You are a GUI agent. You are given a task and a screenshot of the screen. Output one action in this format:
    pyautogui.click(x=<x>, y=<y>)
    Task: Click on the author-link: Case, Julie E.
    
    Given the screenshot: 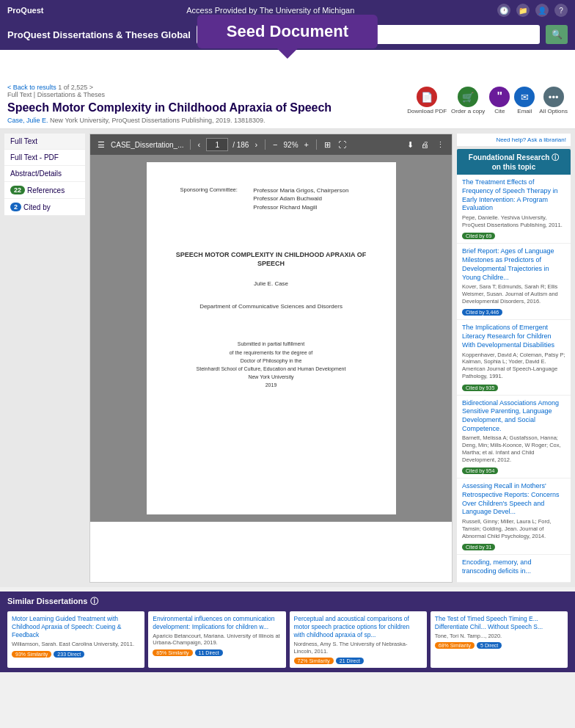 What is the action you would take?
    pyautogui.click(x=28, y=120)
    